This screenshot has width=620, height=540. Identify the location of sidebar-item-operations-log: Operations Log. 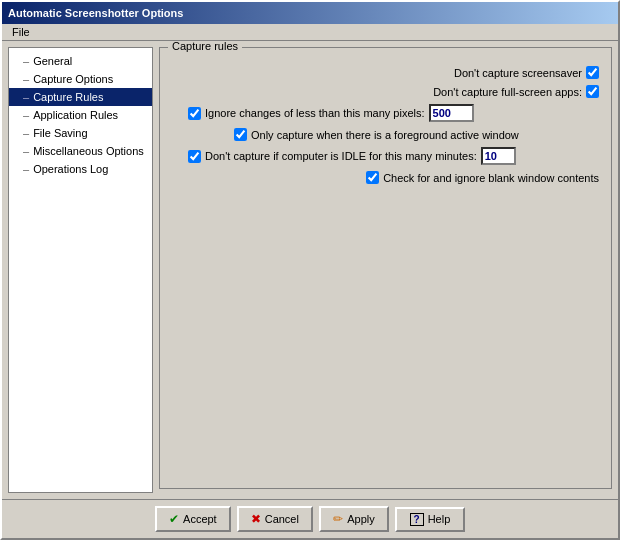
(80, 169).